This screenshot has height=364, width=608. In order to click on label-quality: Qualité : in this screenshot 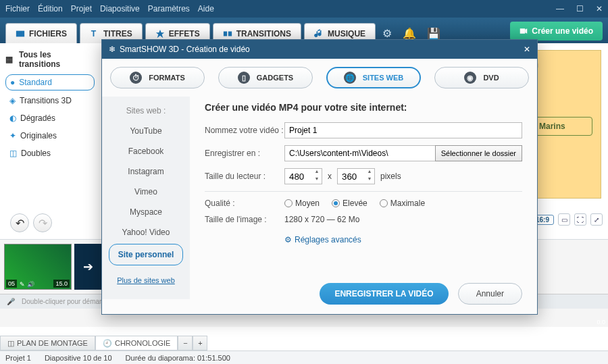, I will do `click(245, 203)`.